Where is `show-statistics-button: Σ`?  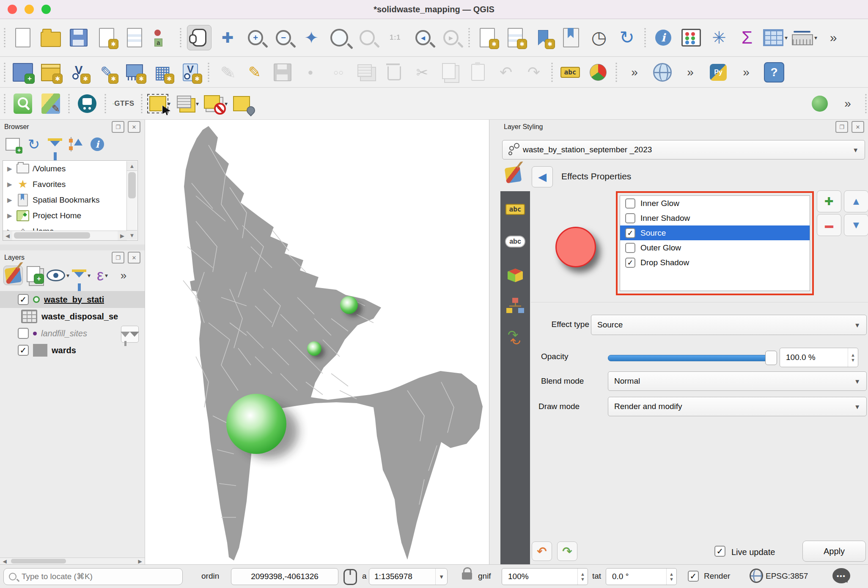 show-statistics-button: Σ is located at coordinates (747, 38).